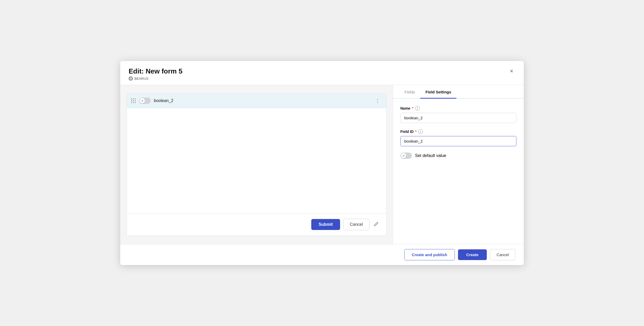  What do you see at coordinates (459, 141) in the screenshot?
I see `field-id-input` at bounding box center [459, 141].